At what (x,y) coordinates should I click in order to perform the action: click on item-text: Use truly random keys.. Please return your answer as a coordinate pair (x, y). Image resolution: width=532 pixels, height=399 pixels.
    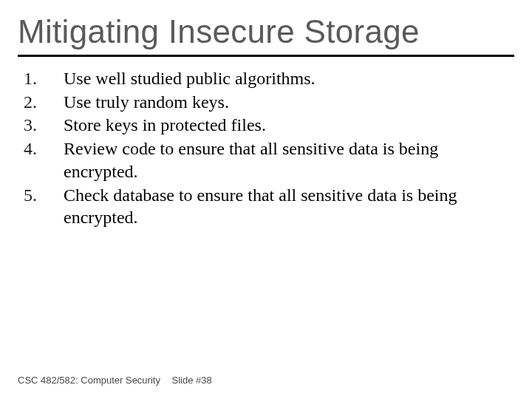
    Looking at the image, I should click on (289, 102).